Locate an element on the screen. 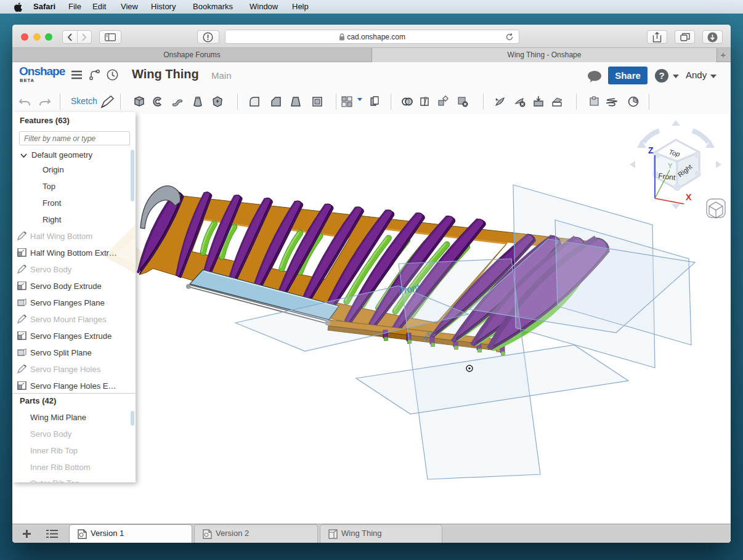 The image size is (743, 560). svg-text: Y is located at coordinates (670, 166).